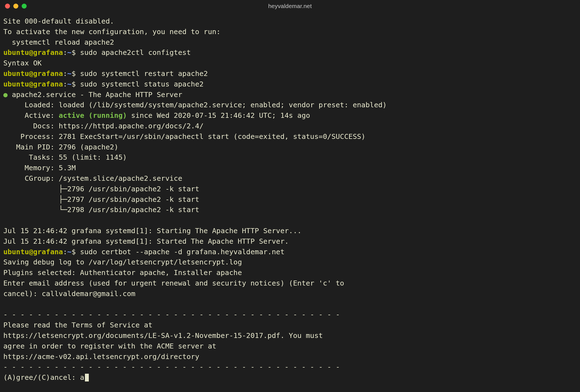 The image size is (580, 392). I want to click on traffic-lights, so click(16, 6).